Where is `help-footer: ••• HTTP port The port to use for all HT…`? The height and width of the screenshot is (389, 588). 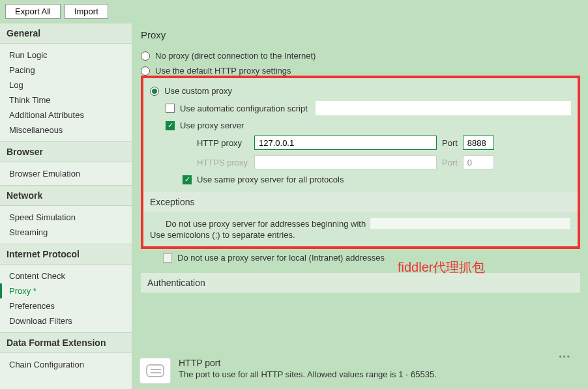
help-footer: ••• HTTP port The port to use for all HT… is located at coordinates (359, 371).